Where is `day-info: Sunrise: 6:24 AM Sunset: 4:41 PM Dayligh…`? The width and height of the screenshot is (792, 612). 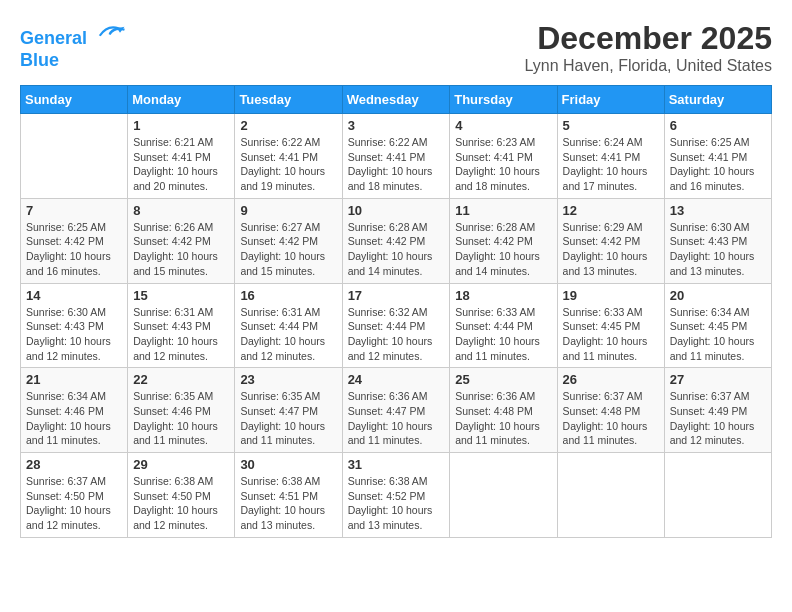
day-info: Sunrise: 6:24 AM Sunset: 4:41 PM Dayligh… is located at coordinates (611, 164).